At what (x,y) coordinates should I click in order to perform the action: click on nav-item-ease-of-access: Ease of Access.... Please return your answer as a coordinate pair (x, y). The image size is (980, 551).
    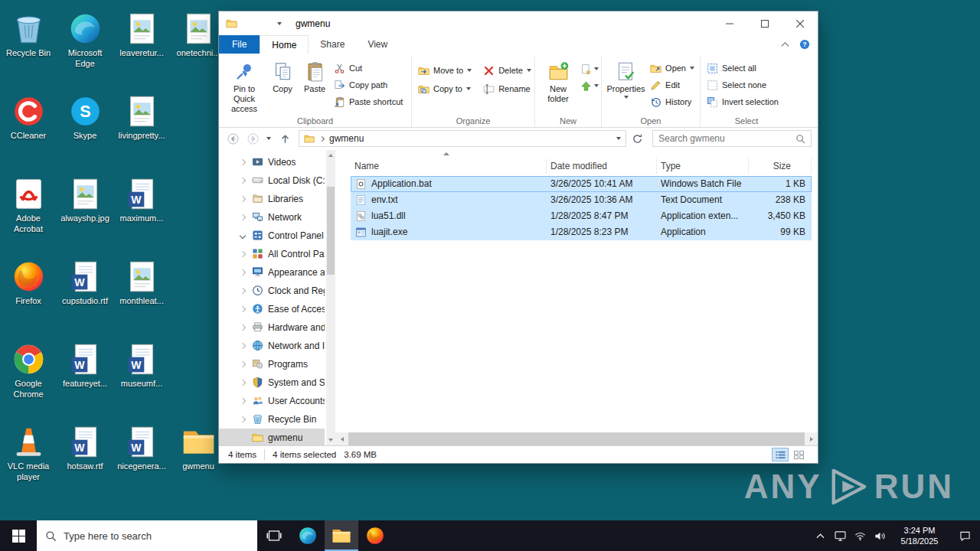
    Looking at the image, I should click on (272, 309).